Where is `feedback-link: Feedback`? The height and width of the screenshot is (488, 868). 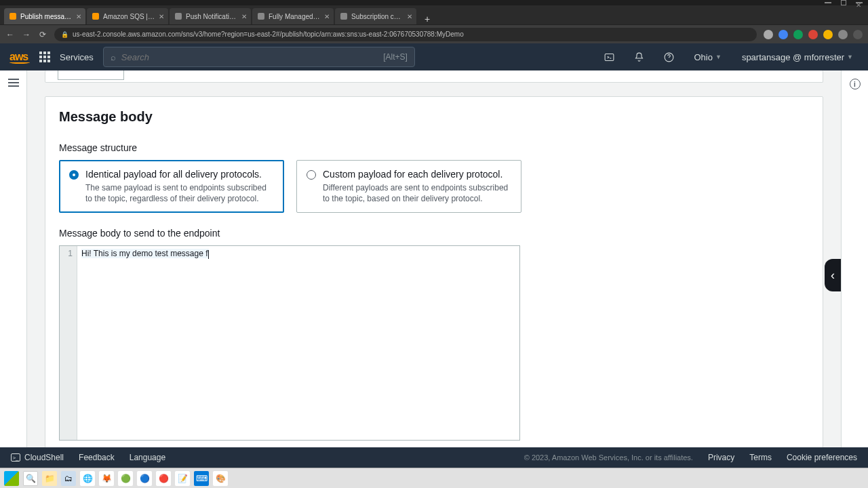 feedback-link: Feedback is located at coordinates (96, 458).